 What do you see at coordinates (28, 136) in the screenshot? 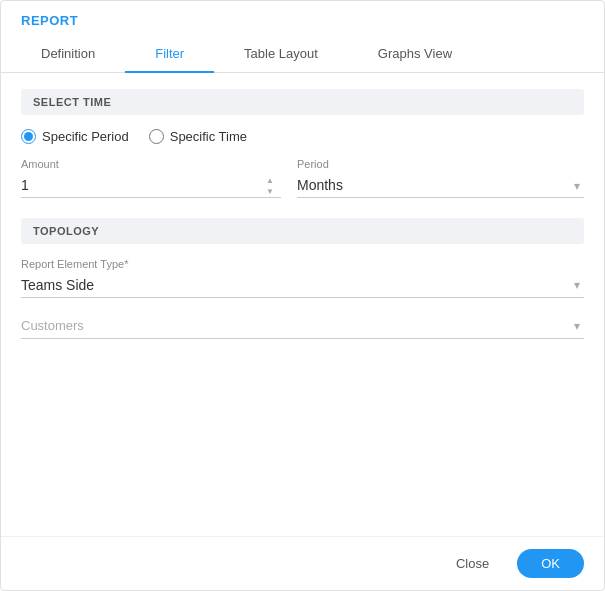
I see `specific-period-radio` at bounding box center [28, 136].